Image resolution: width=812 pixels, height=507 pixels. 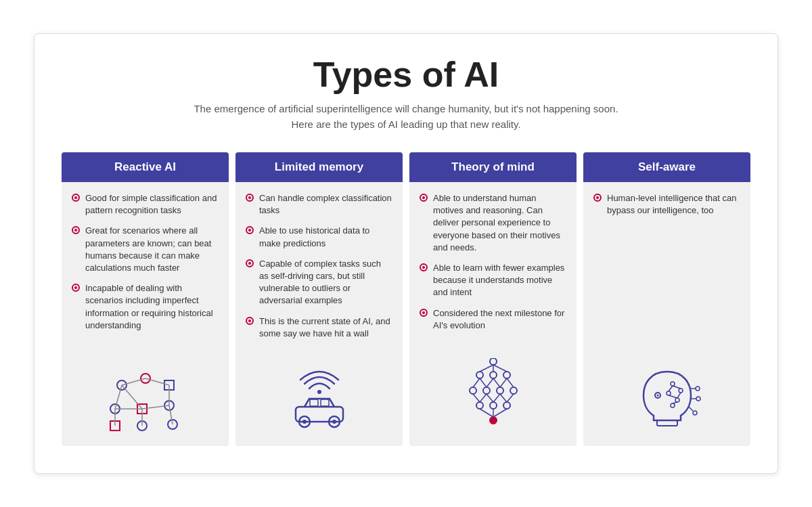 What do you see at coordinates (493, 280) in the screenshot?
I see `list-item: Able to learn with fewer examples becaus…` at bounding box center [493, 280].